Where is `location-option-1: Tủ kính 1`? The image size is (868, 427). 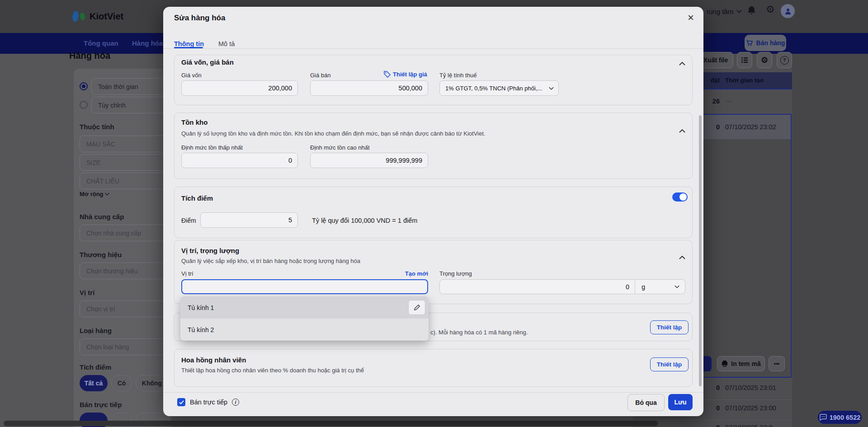
location-option-1: Tủ kính 1 is located at coordinates (305, 307).